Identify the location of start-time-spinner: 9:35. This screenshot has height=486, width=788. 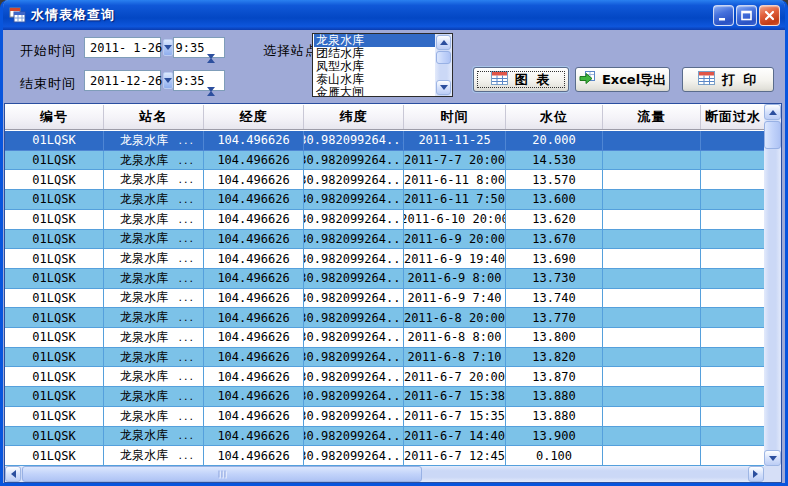
(199, 48).